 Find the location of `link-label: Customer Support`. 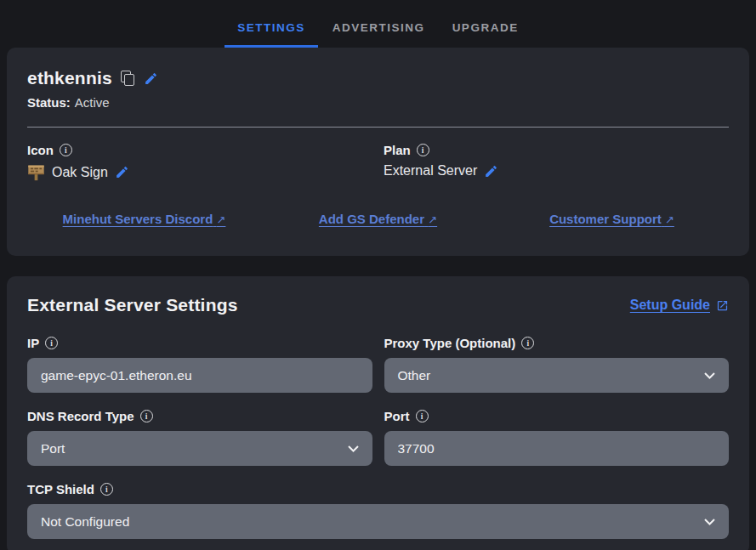

link-label: Customer Support is located at coordinates (605, 219).